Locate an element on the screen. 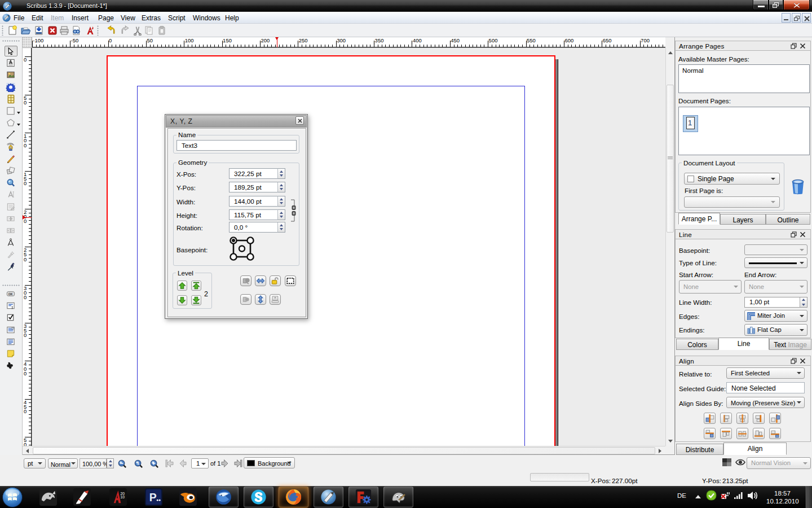 This screenshot has height=508, width=812. svg-text: 10 is located at coordinates (122, 497).